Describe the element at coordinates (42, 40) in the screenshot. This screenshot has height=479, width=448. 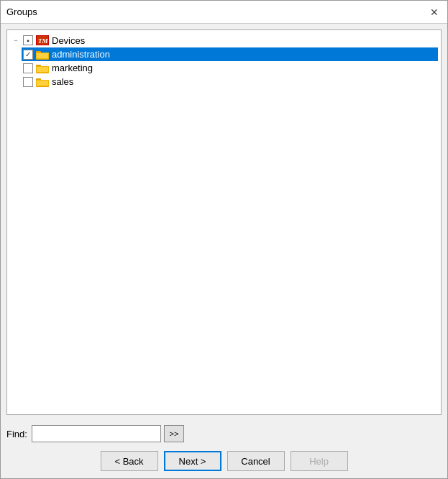
I see `tm-icon: TM` at that location.